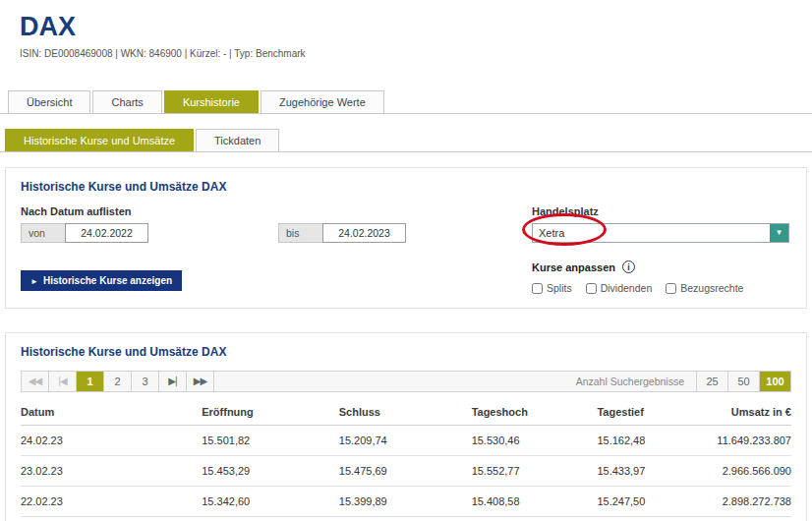 This screenshot has height=521, width=812. Describe the element at coordinates (201, 381) in the screenshot. I see `pager-fast-forward-button: ▶▶` at that location.